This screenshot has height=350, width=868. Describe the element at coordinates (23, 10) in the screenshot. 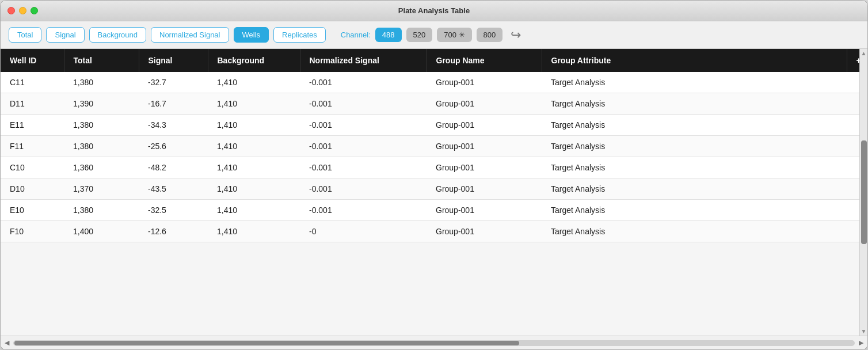

I see `traffic-lights` at that location.